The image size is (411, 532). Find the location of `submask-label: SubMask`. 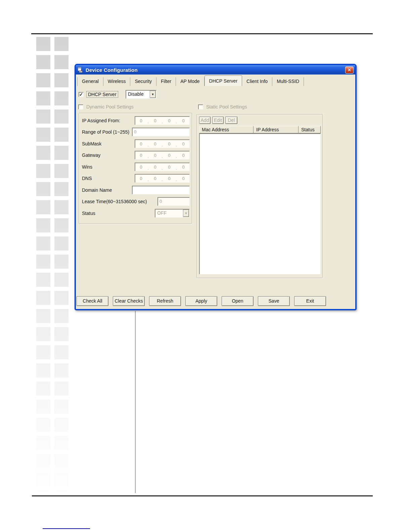

submask-label: SubMask is located at coordinates (92, 144).